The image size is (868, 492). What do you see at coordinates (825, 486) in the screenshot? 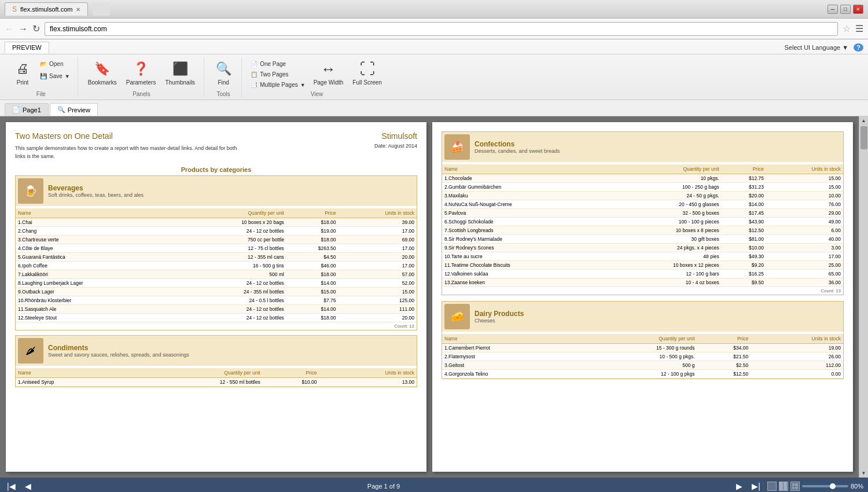
I see `zoom-slider` at bounding box center [825, 486].